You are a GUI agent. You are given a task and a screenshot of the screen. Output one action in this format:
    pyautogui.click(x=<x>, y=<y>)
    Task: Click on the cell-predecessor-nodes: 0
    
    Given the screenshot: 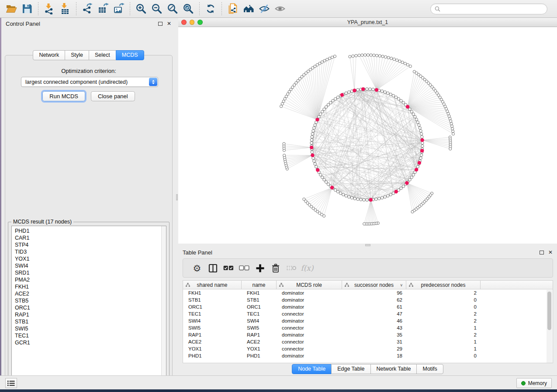 What is the action you would take?
    pyautogui.click(x=443, y=356)
    